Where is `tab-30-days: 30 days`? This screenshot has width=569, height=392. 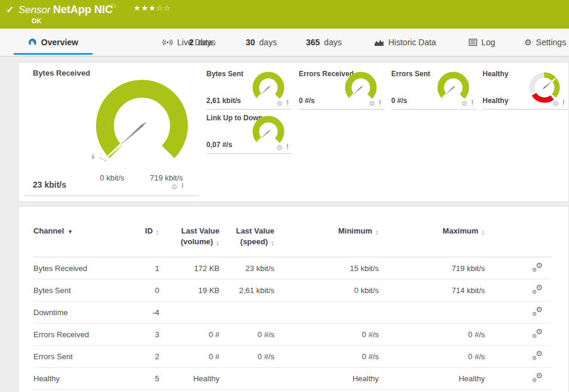
tab-30-days: 30 days is located at coordinates (261, 42).